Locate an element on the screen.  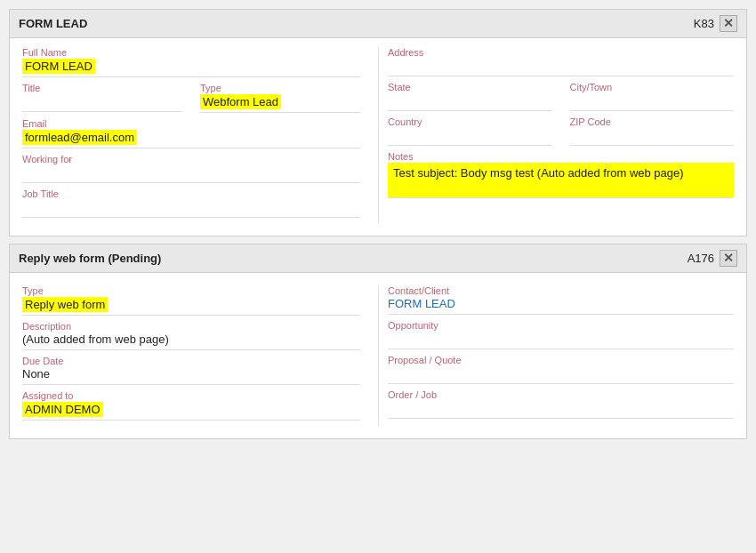
state-value is located at coordinates (470, 102).